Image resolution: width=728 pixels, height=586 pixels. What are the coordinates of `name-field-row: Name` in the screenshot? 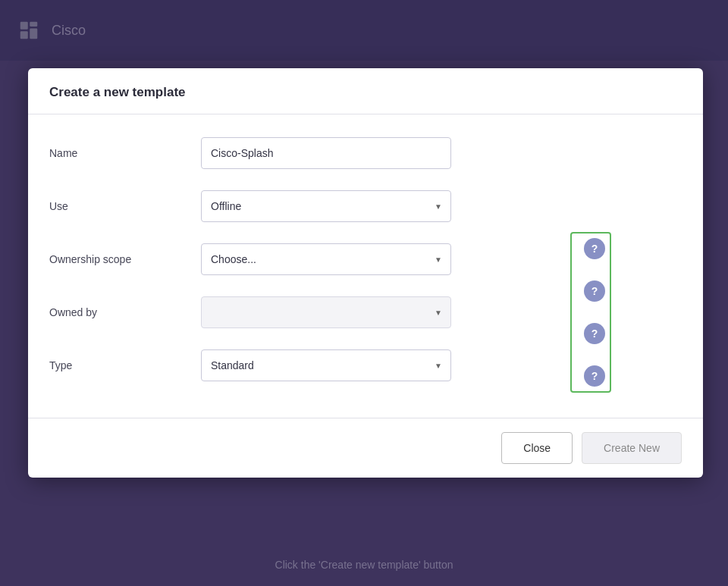 It's located at (366, 153).